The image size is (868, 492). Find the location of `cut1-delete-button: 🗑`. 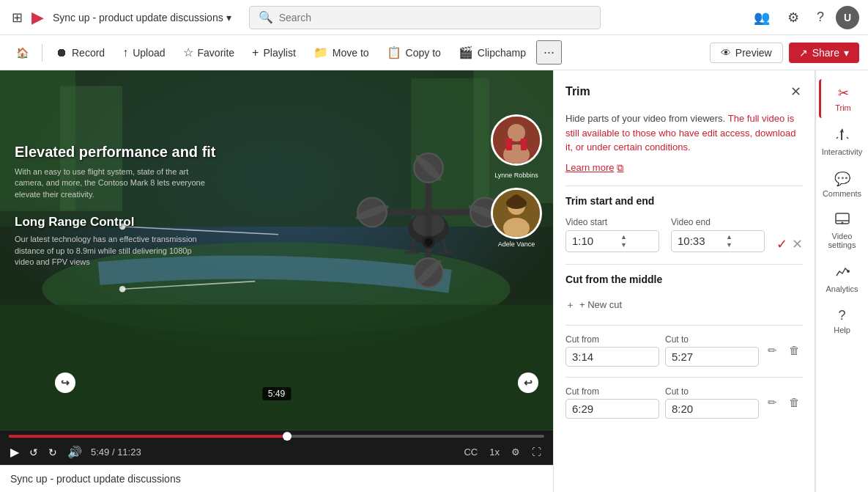

cut1-delete-button: 🗑 is located at coordinates (794, 350).